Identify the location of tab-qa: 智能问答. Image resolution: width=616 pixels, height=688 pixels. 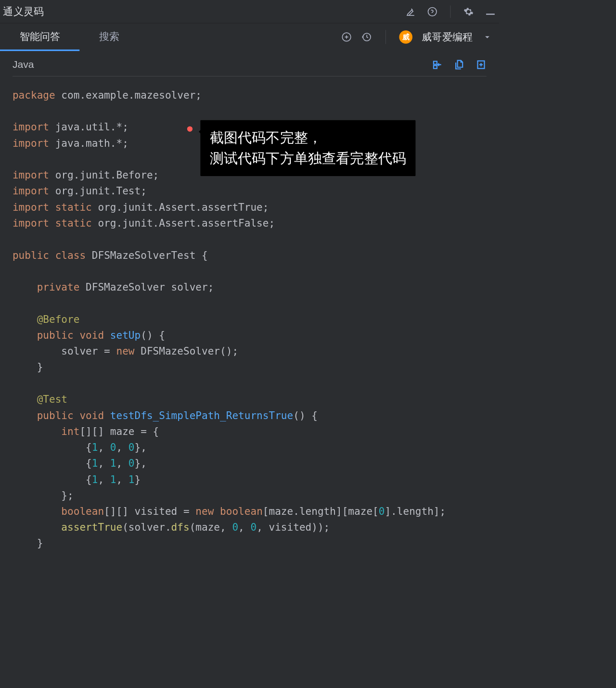
(39, 38).